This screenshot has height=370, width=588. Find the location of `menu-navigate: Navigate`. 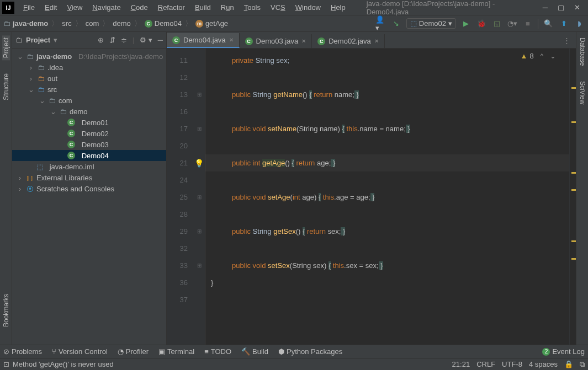

menu-navigate: Navigate is located at coordinates (106, 8).